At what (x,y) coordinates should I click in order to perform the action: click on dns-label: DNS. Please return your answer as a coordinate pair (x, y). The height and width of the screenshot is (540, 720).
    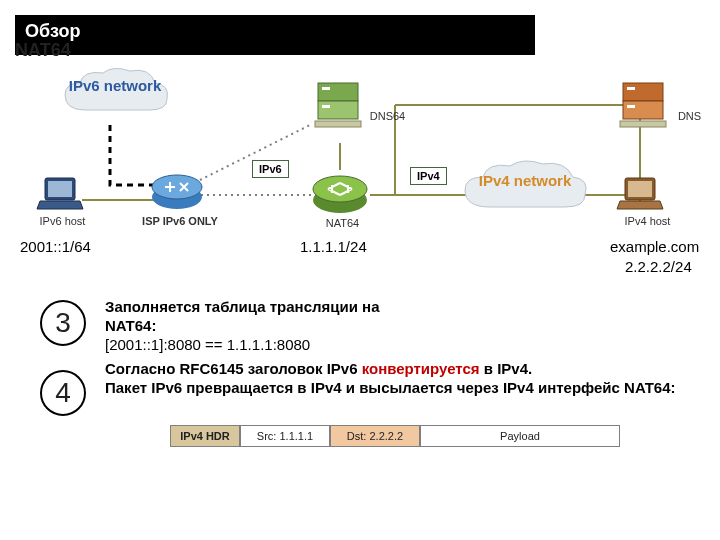
    Looking at the image, I should click on (690, 116).